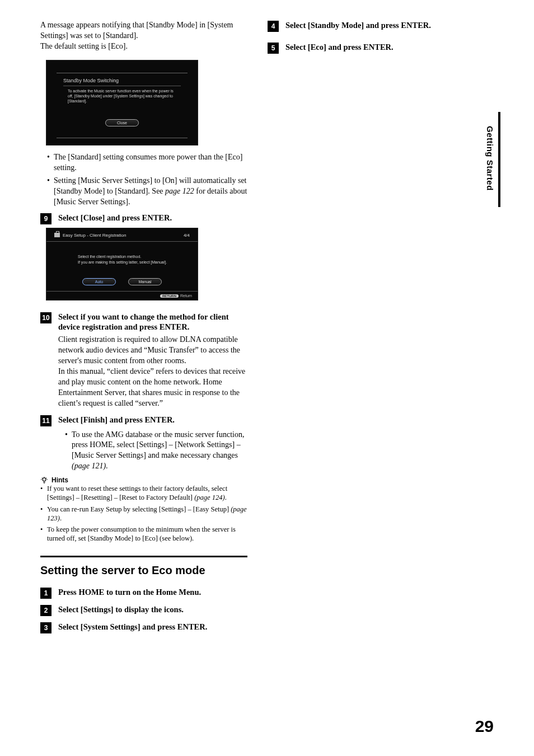 This screenshot has height=756, width=534. I want to click on screenshot2-counter: 4/4, so click(187, 235).